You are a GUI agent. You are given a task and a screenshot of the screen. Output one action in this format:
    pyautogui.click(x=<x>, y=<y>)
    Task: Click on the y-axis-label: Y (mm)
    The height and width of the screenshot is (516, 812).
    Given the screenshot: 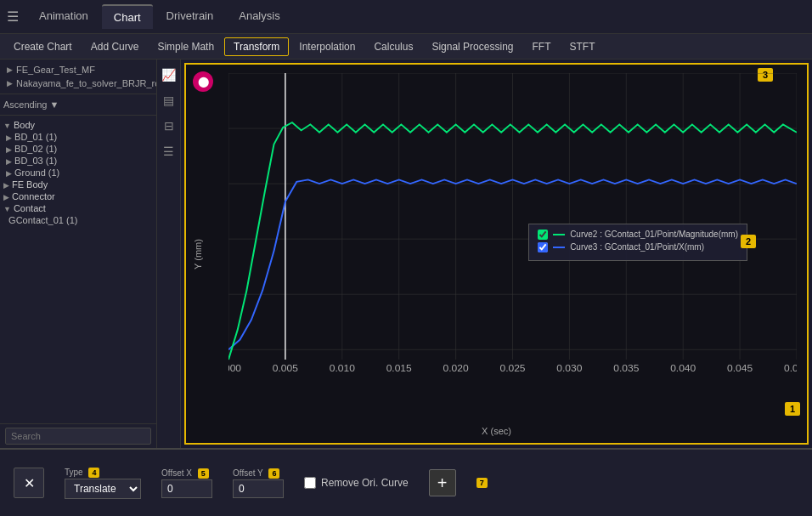 What is the action you would take?
    pyautogui.click(x=198, y=254)
    